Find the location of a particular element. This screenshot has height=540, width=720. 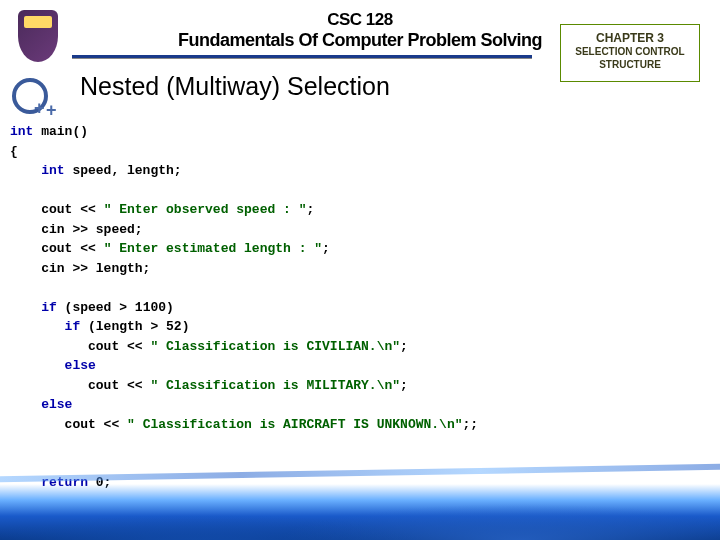

code-string: " Enter observed speed : " is located at coordinates (206, 210).